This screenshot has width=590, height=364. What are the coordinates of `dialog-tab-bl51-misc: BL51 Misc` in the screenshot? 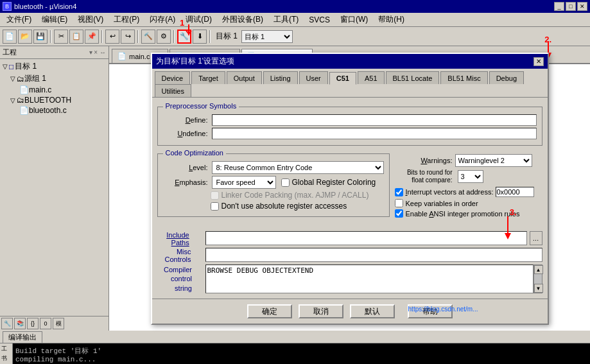 It's located at (464, 78).